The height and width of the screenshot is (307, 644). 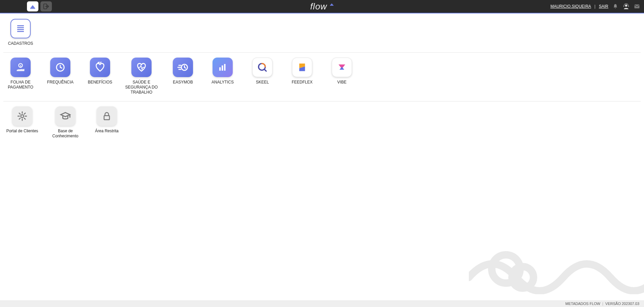 What do you see at coordinates (223, 76) in the screenshot?
I see `tile-analytics: ANALYTICS` at bounding box center [223, 76].